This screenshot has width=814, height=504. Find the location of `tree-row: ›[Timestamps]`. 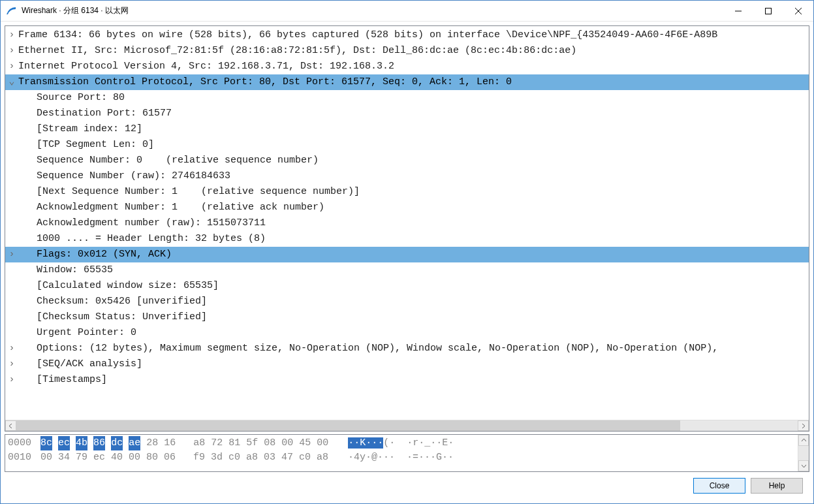

tree-row: ›[Timestamps] is located at coordinates (407, 380).